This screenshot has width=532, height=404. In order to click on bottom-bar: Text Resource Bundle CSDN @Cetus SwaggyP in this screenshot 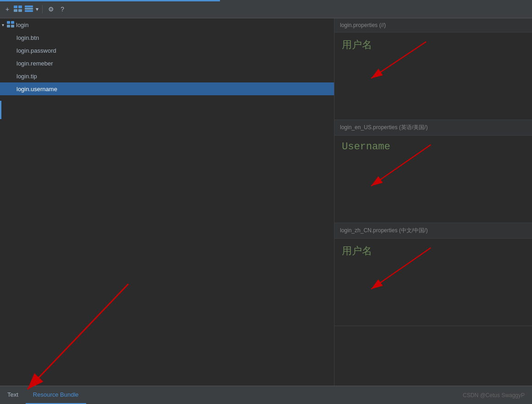, I will do `click(266, 395)`.